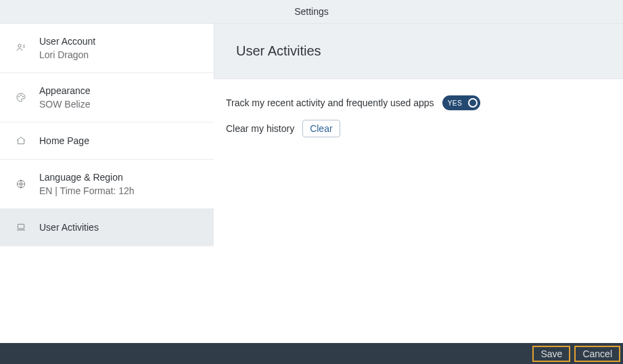 This screenshot has width=623, height=364. Describe the element at coordinates (68, 55) in the screenshot. I see `sidebar-item-subtitle: Lori Dragon` at that location.